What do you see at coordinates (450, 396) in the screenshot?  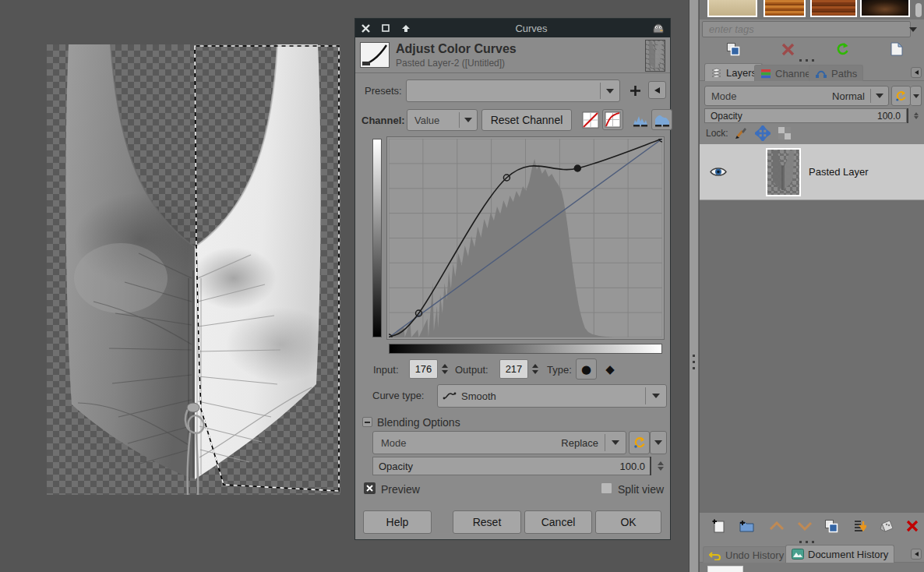 I see `smooth-wave-icon` at bounding box center [450, 396].